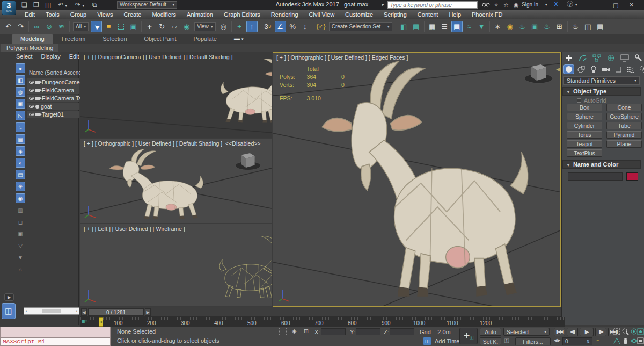 The width and height of the screenshot is (644, 346). I want to click on key-filter-dropdown: Selected▾, so click(526, 332).